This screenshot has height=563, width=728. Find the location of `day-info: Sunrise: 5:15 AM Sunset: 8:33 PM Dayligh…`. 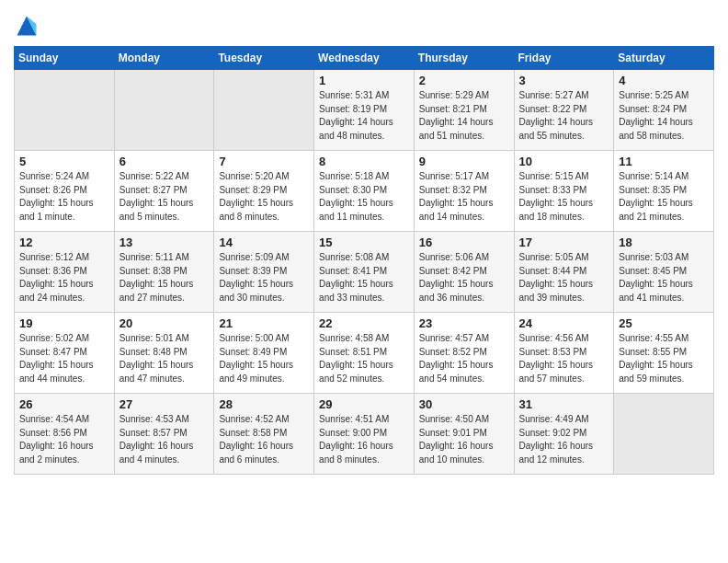

day-info: Sunrise: 5:15 AM Sunset: 8:33 PM Dayligh… is located at coordinates (564, 197).